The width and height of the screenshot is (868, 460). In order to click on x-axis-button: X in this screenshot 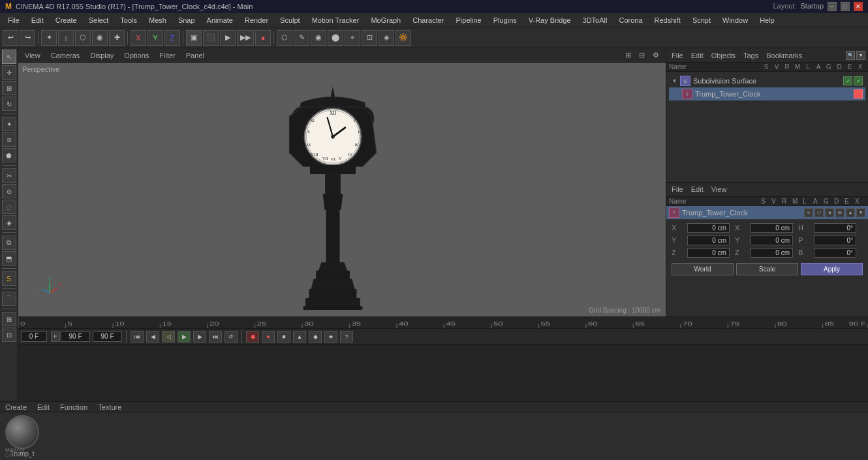, I will do `click(138, 38)`.